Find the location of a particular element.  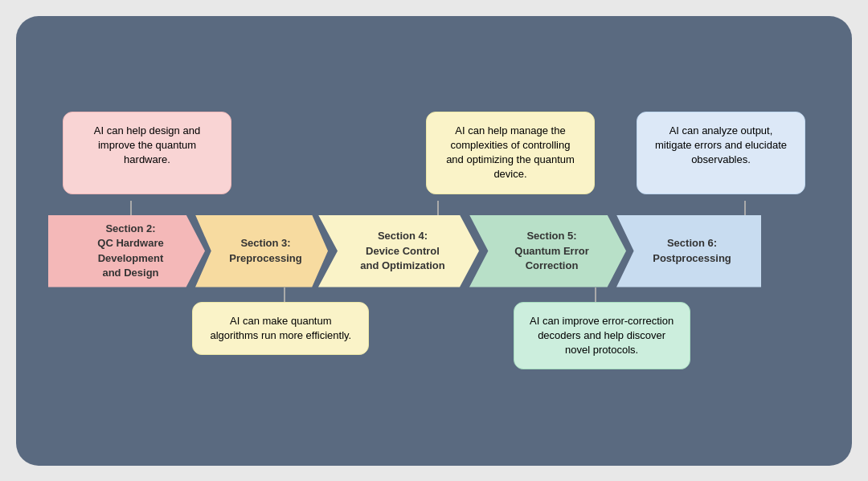

arrow-row: Section 2:QC HardwareDevelopmentand Desi… is located at coordinates (434, 251).